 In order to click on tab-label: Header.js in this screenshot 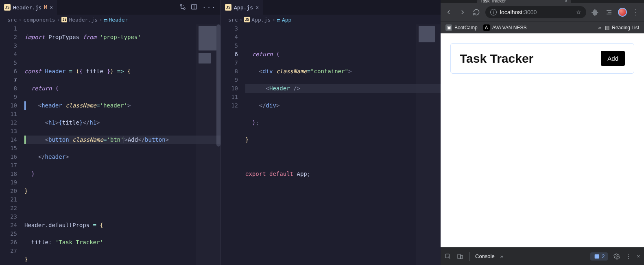, I will do `click(27, 7)`.